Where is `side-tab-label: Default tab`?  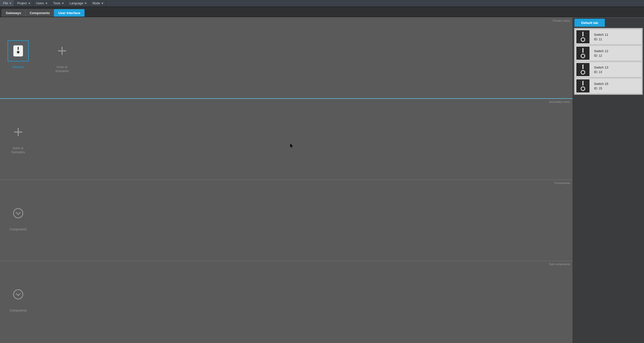
side-tab-label: Default tab is located at coordinates (589, 23).